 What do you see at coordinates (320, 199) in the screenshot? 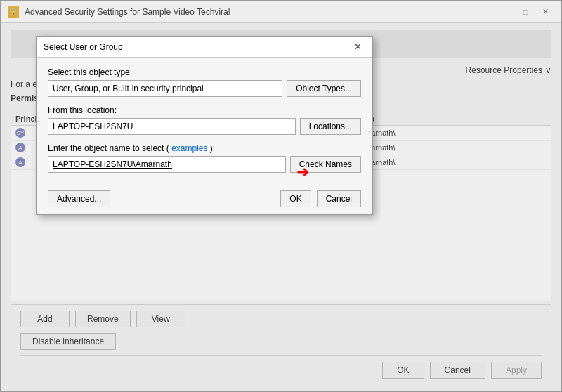
I see `dialog-footer-right: OK Cancel` at bounding box center [320, 199].